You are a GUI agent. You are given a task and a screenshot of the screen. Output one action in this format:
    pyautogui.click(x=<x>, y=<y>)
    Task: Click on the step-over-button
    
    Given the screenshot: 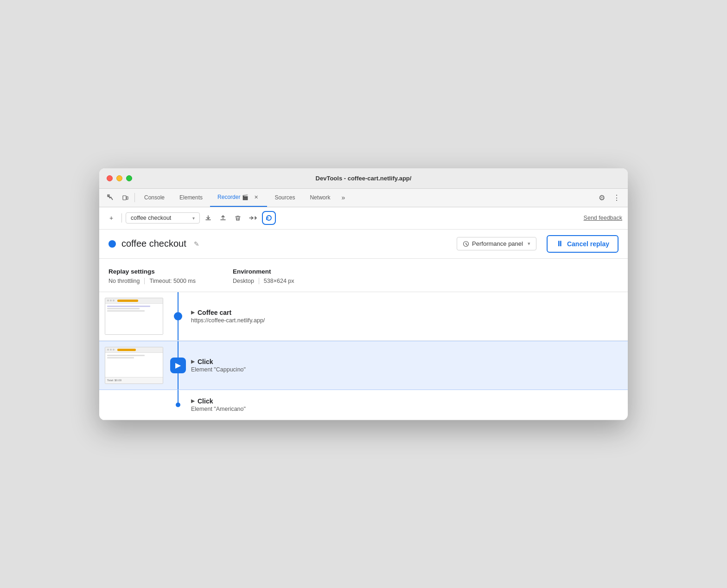 What is the action you would take?
    pyautogui.click(x=253, y=218)
    